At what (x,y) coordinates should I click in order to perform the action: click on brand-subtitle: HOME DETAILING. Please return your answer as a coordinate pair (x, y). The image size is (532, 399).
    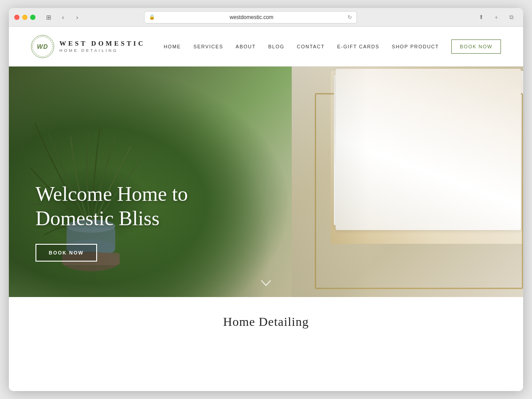
    Looking at the image, I should click on (102, 51).